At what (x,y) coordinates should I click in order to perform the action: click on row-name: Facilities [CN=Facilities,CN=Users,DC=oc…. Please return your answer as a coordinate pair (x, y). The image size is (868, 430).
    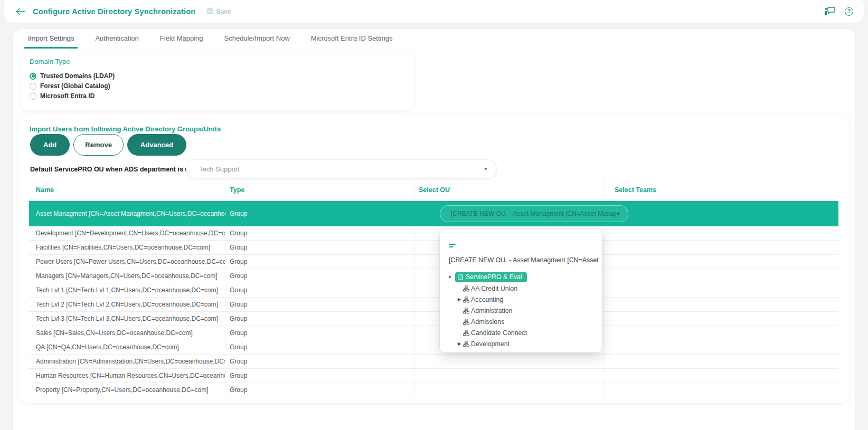
    Looking at the image, I should click on (127, 247).